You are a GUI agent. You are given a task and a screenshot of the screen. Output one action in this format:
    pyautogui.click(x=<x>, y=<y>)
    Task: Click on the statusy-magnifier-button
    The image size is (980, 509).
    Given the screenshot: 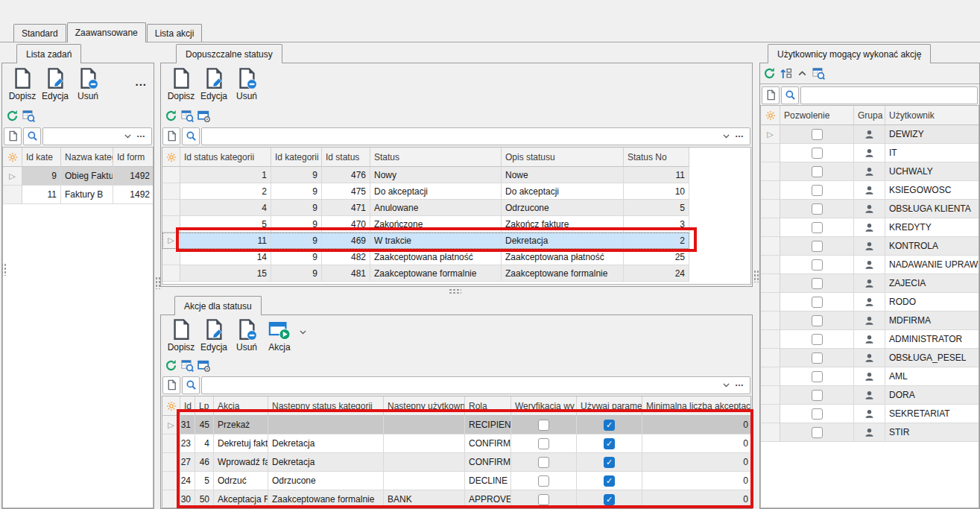 What is the action you would take?
    pyautogui.click(x=191, y=136)
    